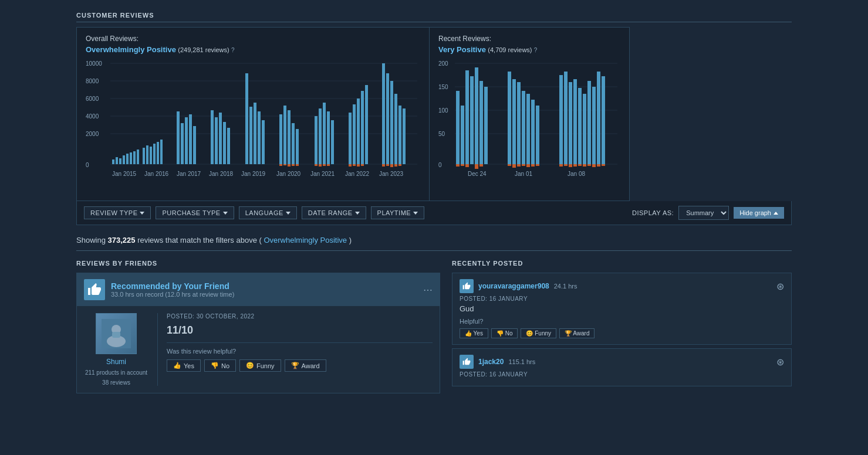 This screenshot has height=455, width=868. Describe the element at coordinates (622, 299) in the screenshot. I see `recent-posted-label-1: POSTED: 16 JANUARY` at that location.